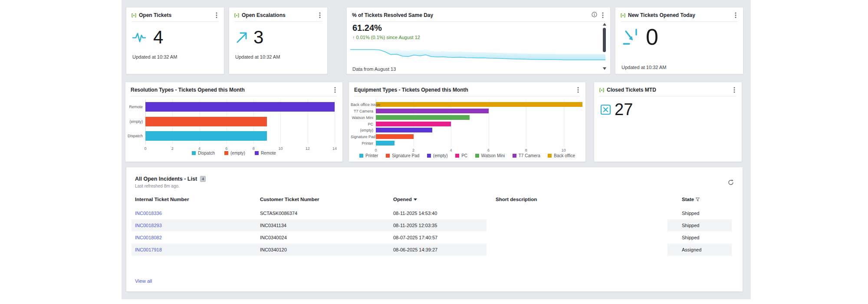 The image size is (868, 304). Describe the element at coordinates (443, 225) in the screenshot. I see `cell-opened: 08-11-2025 12:03:35` at that location.